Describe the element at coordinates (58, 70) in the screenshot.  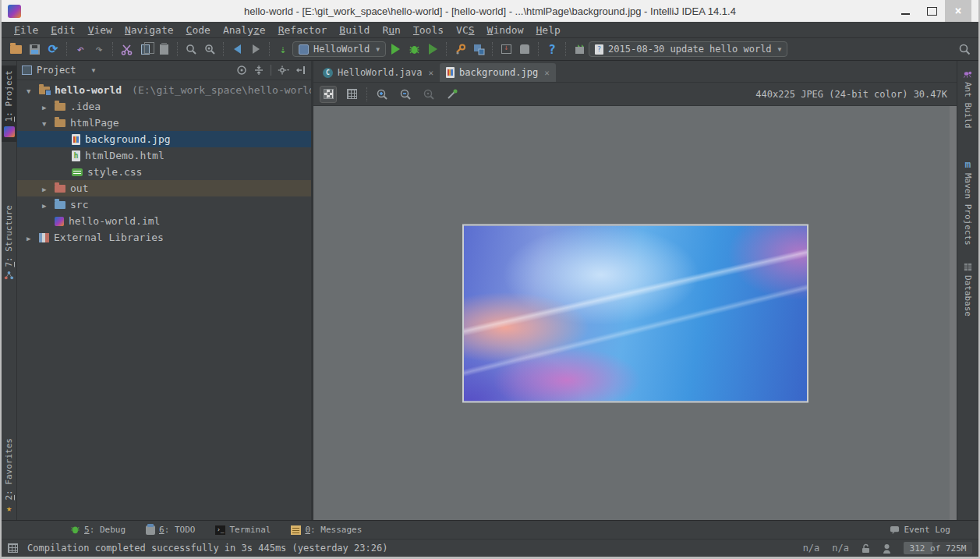
I see `project-view-select: Project` at that location.